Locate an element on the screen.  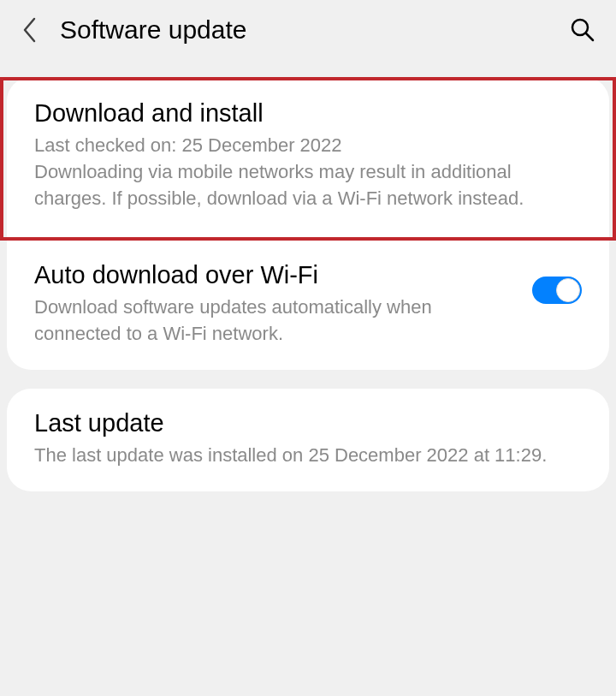
header: Software update is located at coordinates (308, 30).